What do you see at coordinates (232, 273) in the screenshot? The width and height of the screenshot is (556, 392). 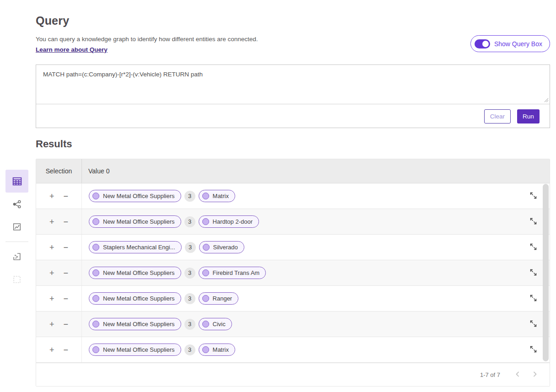 I see `target-entity-pill: Firebird Trans Am` at bounding box center [232, 273].